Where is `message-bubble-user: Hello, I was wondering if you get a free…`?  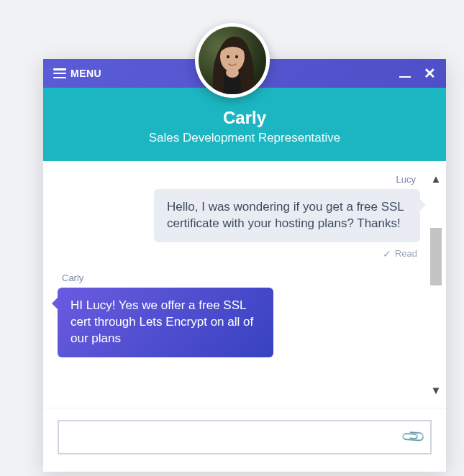 message-bubble-user: Hello, I was wondering if you get a free… is located at coordinates (287, 216).